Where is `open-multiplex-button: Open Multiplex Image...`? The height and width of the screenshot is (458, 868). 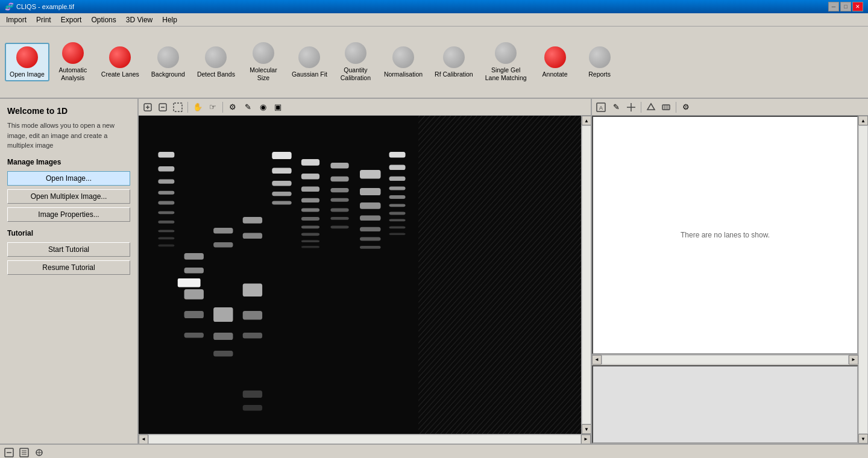
open-multiplex-button: Open Multiplex Image... is located at coordinates (69, 196).